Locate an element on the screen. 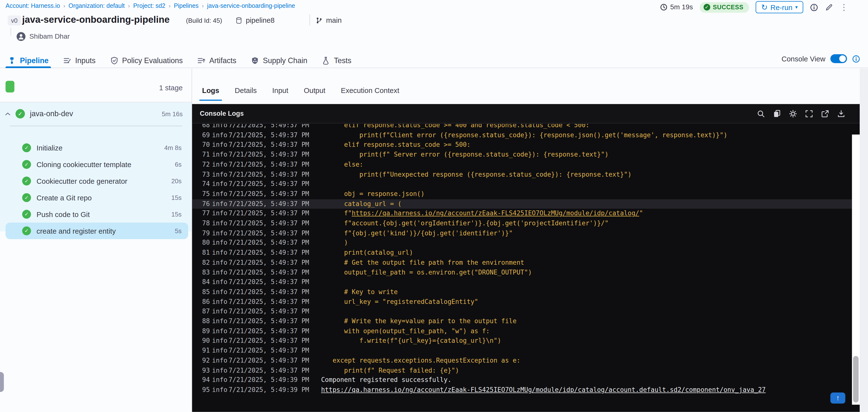 The height and width of the screenshot is (412, 868). breadcrumb-link: Pipelines is located at coordinates (186, 5).